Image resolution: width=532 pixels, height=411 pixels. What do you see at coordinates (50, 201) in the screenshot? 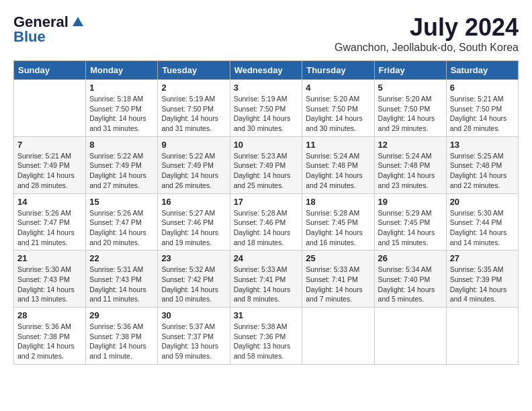
I see `day-number: 14` at bounding box center [50, 201].